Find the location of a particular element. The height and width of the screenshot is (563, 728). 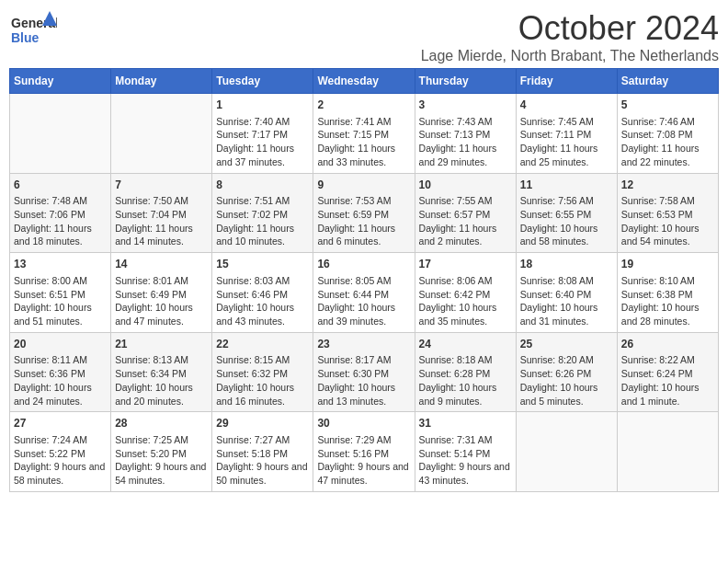

day-info: Daylight: 10 hours and 24 minutes. is located at coordinates (61, 394).